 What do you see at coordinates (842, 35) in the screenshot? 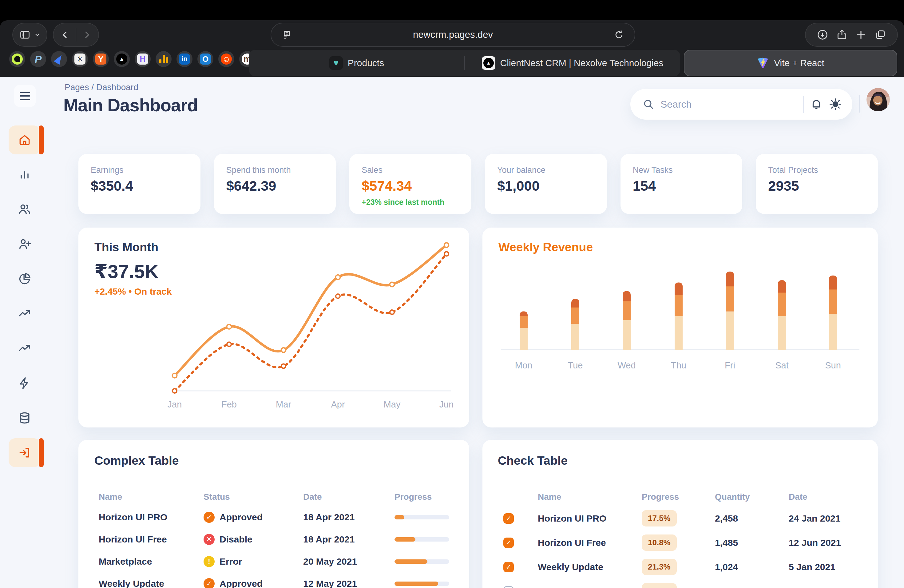
I see `share-button` at bounding box center [842, 35].